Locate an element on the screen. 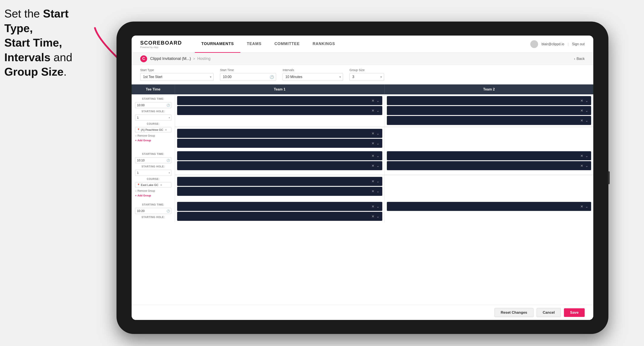 This screenshot has width=644, height=346. col-team1: Team 1 is located at coordinates (280, 89).